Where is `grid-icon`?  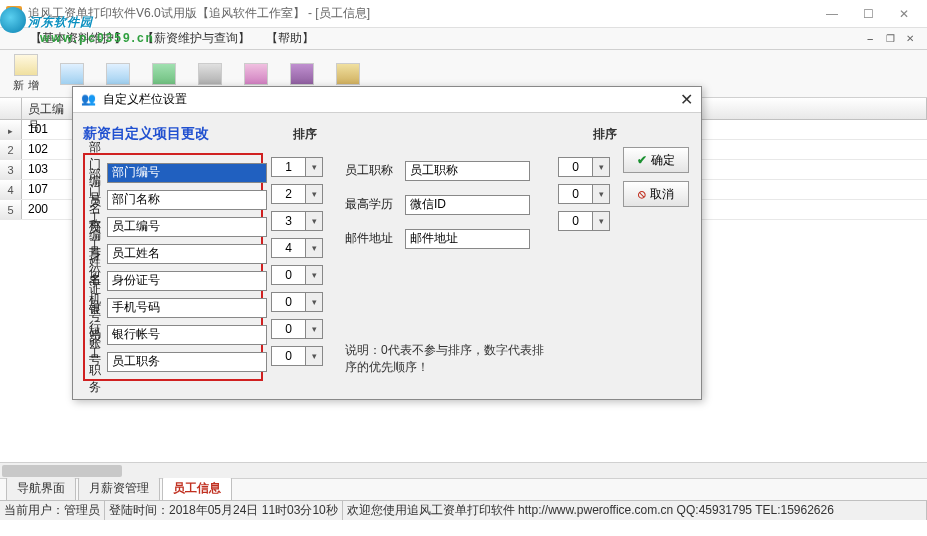 grid-icon is located at coordinates (164, 74).